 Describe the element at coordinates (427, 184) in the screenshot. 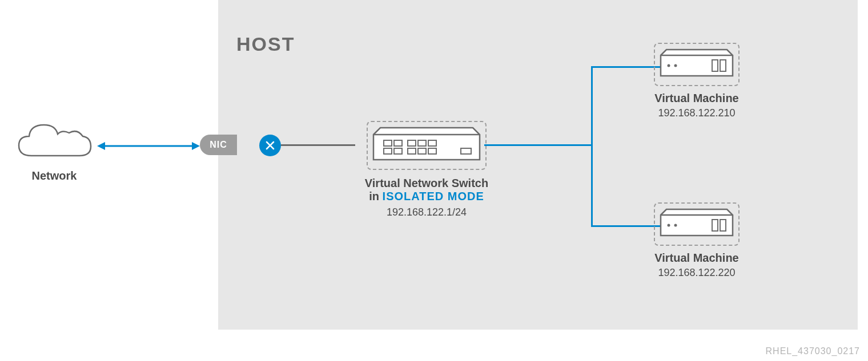

I see `switch-title: Virtual Network Switch` at that location.